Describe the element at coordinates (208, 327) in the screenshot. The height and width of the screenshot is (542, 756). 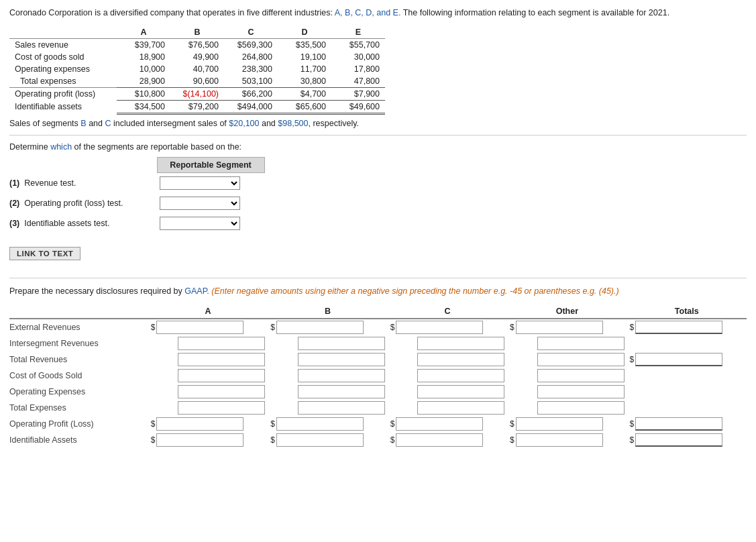
I see `disc-cell-a-ext-rev: $` at that location.